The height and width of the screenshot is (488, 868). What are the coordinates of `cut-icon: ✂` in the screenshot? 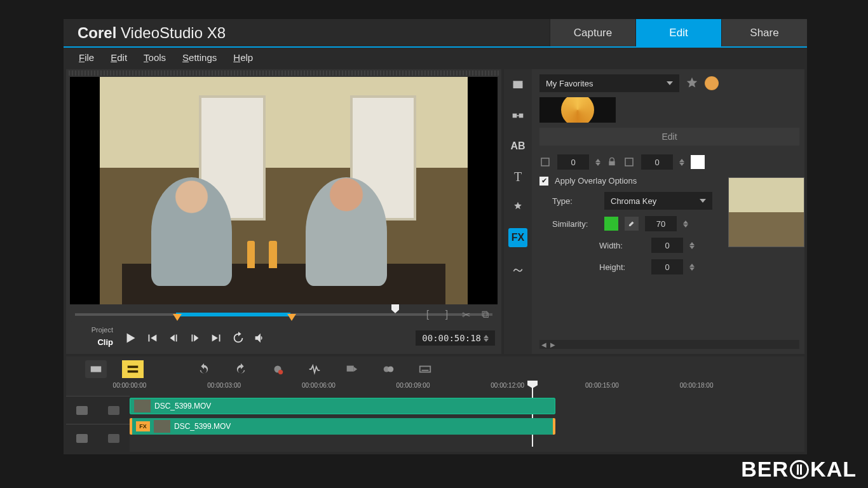 It's located at (466, 315).